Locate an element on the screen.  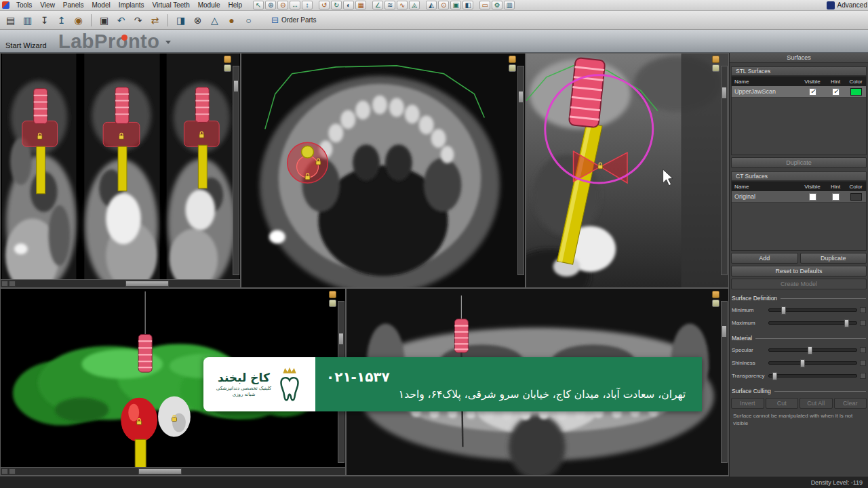
undo-icon: ↶ is located at coordinates (121, 20).